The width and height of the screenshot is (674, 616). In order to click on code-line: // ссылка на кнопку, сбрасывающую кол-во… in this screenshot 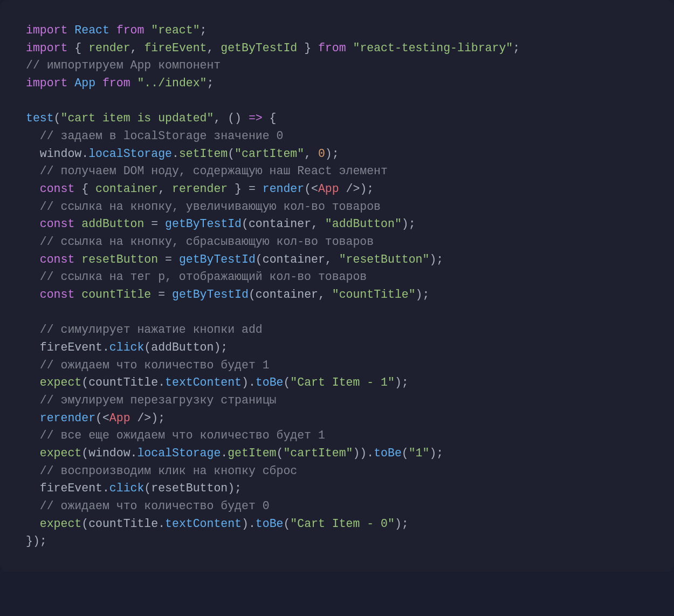, I will do `click(200, 242)`.